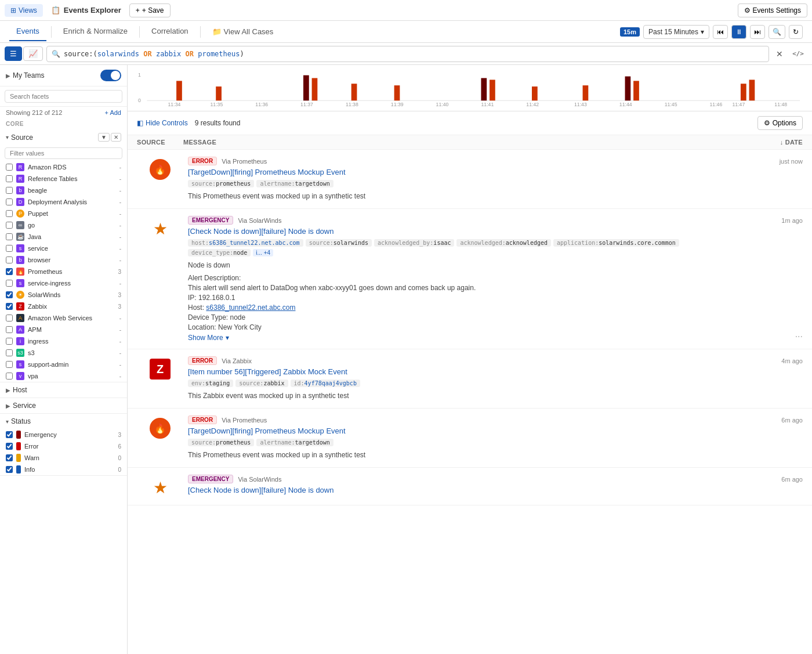  I want to click on source-item: bbrowser-, so click(64, 260).